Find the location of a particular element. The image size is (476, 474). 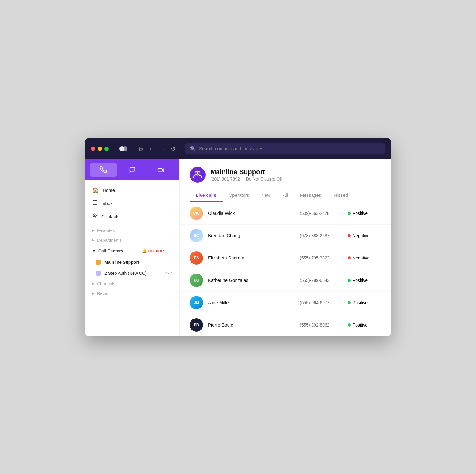

tab-messages is located at coordinates (132, 170).